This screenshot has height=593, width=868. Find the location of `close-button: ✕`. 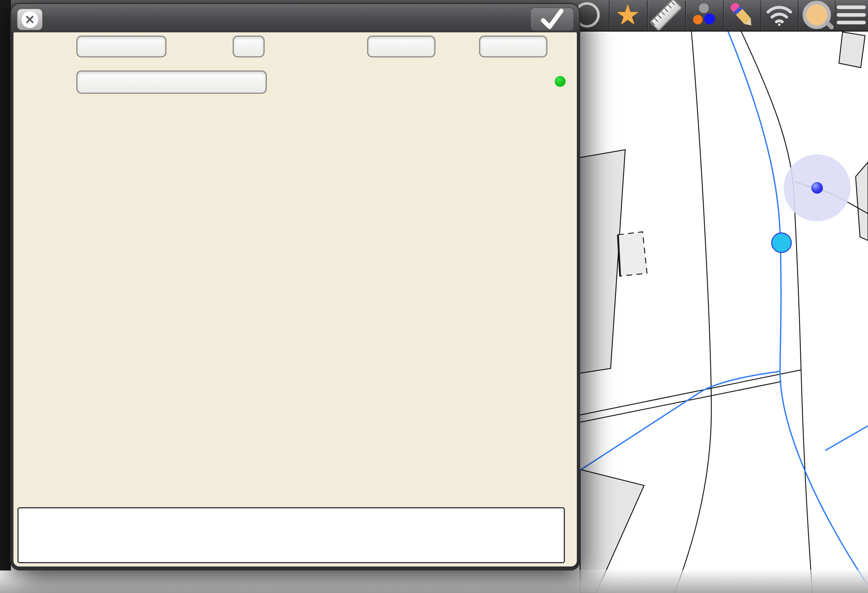

close-button: ✕ is located at coordinates (30, 19).